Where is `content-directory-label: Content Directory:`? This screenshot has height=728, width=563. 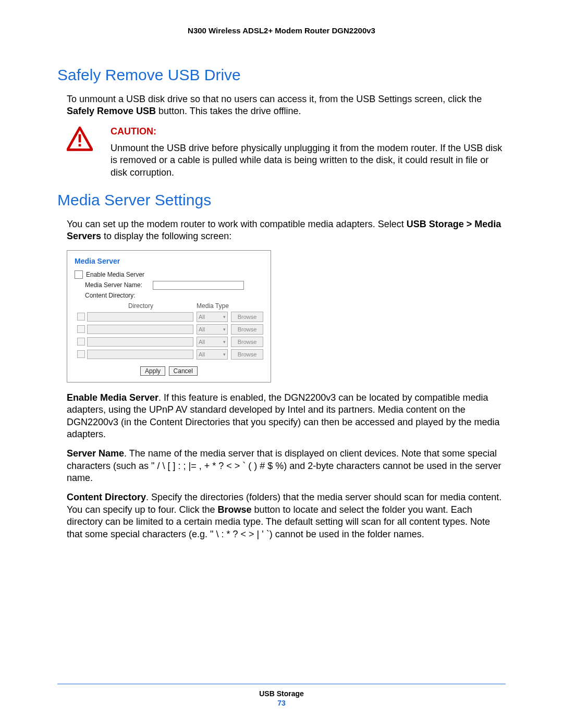
content-directory-label: Content Directory: is located at coordinates (119, 295).